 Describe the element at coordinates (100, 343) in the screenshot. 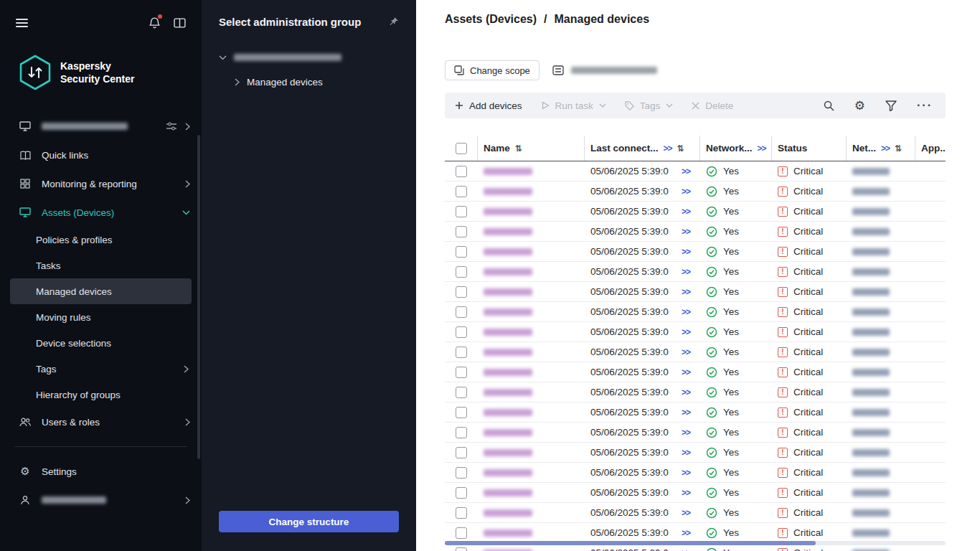

I see `sidebar-item-device-selections: Device selections` at that location.